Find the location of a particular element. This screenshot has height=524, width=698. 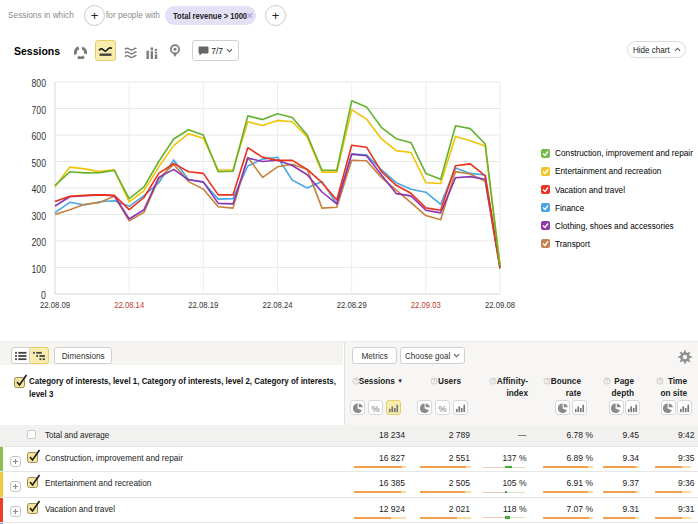

svg-text: 700 is located at coordinates (40, 110).